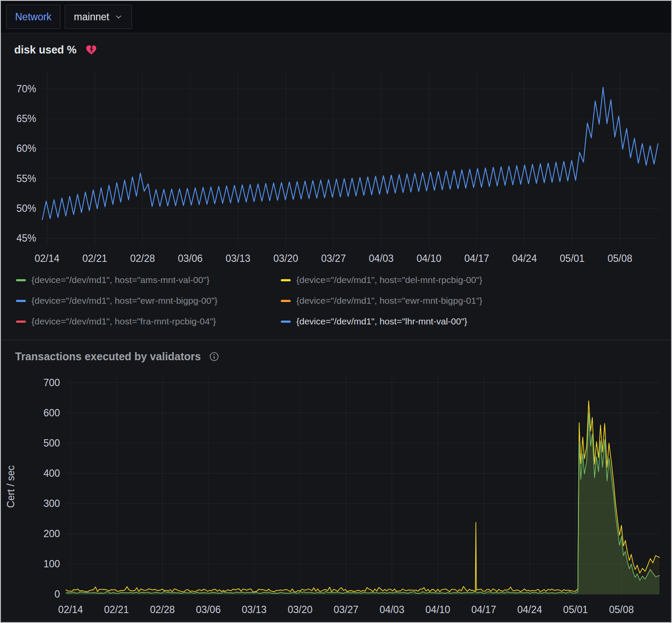 This screenshot has height=623, width=672. Describe the element at coordinates (108, 356) in the screenshot. I see `panel-title-transactions: Transactions executed by validators` at that location.